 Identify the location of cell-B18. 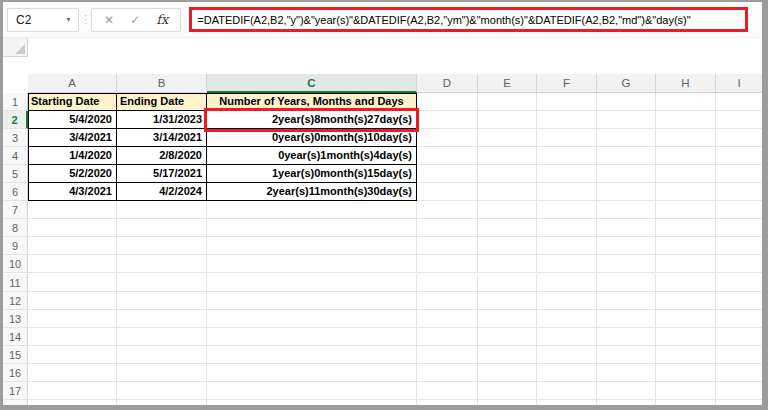
(162, 402).